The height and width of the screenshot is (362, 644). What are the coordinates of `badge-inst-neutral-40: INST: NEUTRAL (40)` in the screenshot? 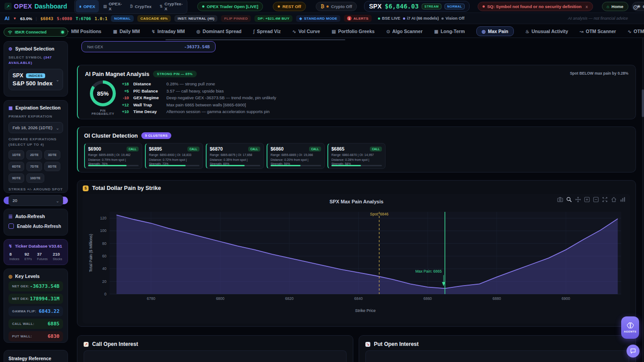 It's located at (196, 19).